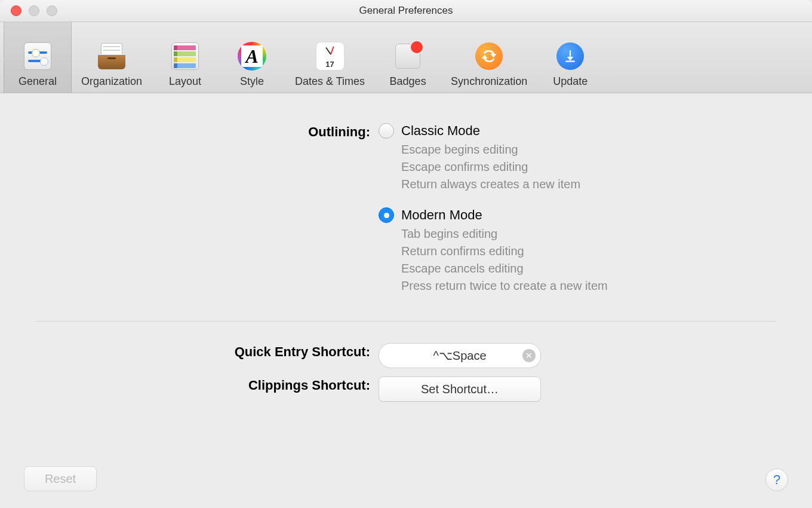  Describe the element at coordinates (460, 389) in the screenshot. I see `set-clippings-shortcut-button: Set Shortcut…` at that location.